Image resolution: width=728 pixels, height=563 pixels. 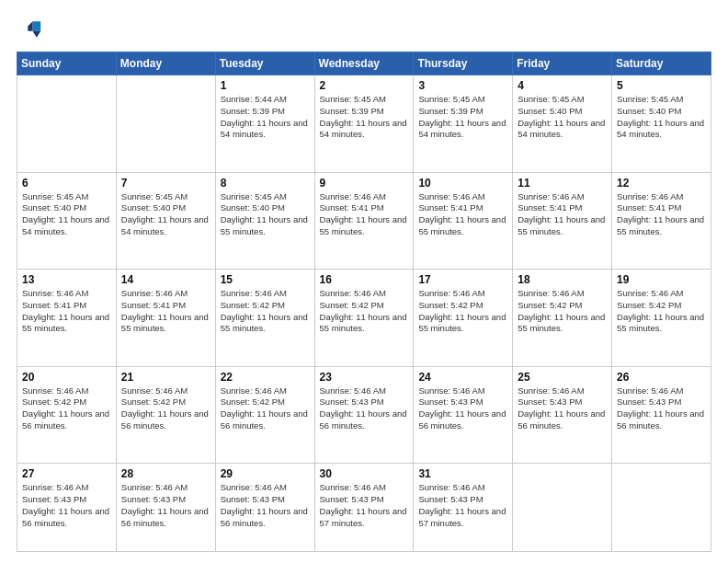 I want to click on calendar-cell: 1Sunrise: 5:44 AM Sunset: 5:39 PM Daylig…, so click(x=265, y=124).